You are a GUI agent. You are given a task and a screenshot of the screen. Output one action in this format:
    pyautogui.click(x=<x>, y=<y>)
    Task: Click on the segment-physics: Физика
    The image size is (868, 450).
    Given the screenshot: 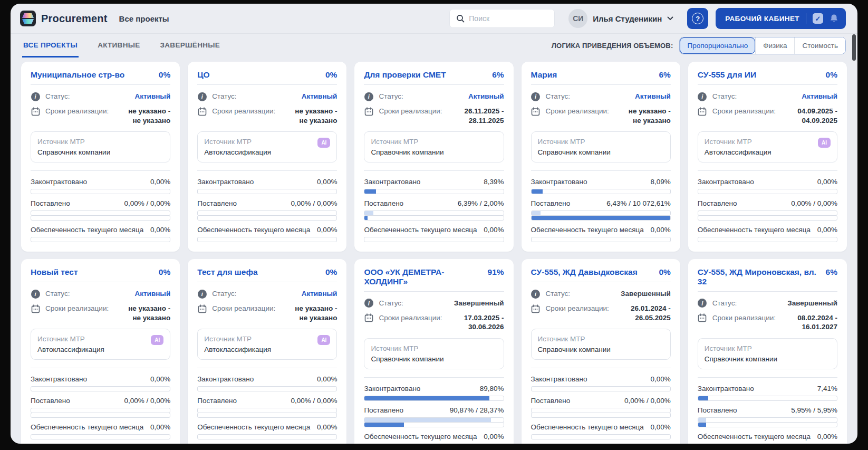 What is the action you would take?
    pyautogui.click(x=775, y=45)
    